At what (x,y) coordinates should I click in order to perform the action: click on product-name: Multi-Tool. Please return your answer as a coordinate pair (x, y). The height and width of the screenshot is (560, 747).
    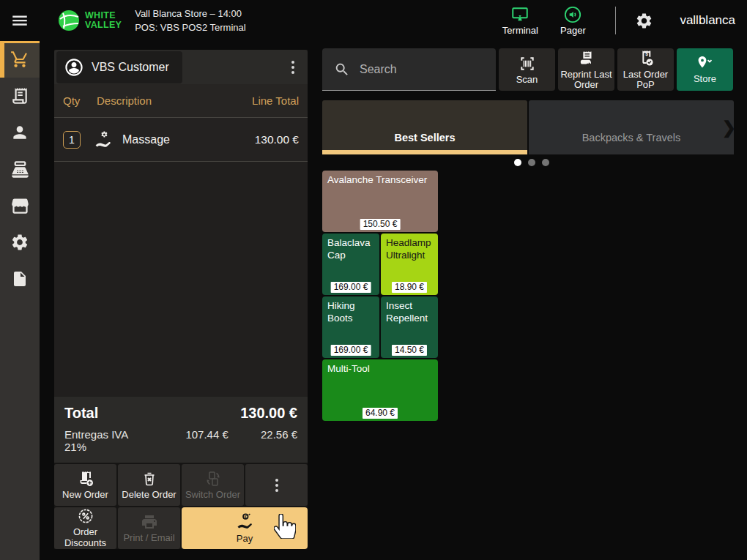
    Looking at the image, I should click on (380, 369).